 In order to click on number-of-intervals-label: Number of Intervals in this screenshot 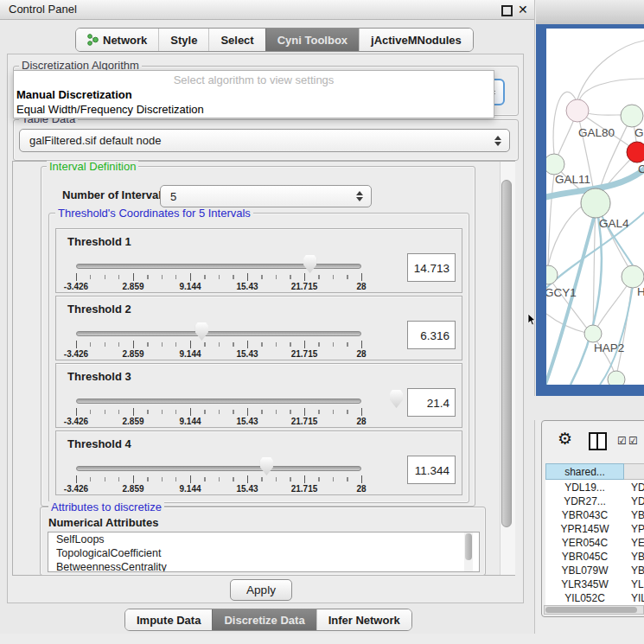, I will do `click(115, 195)`.